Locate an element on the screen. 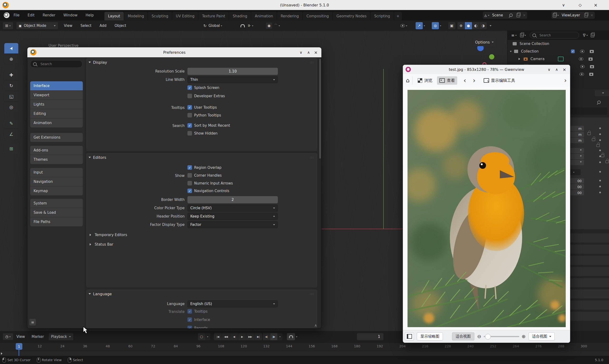  properties-options-button is located at coordinates (602, 93).